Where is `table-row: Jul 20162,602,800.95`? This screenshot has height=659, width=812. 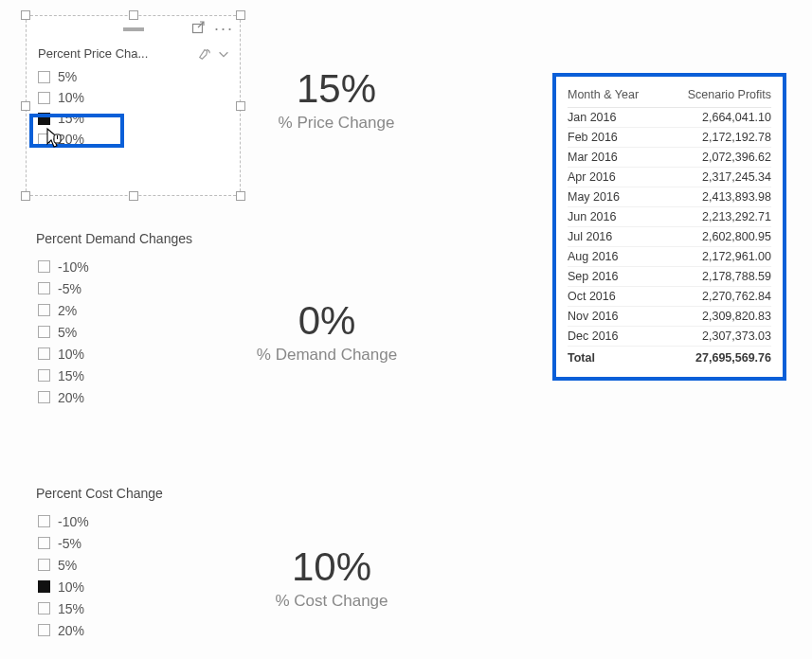
table-row: Jul 20162,602,800.95 is located at coordinates (669, 237).